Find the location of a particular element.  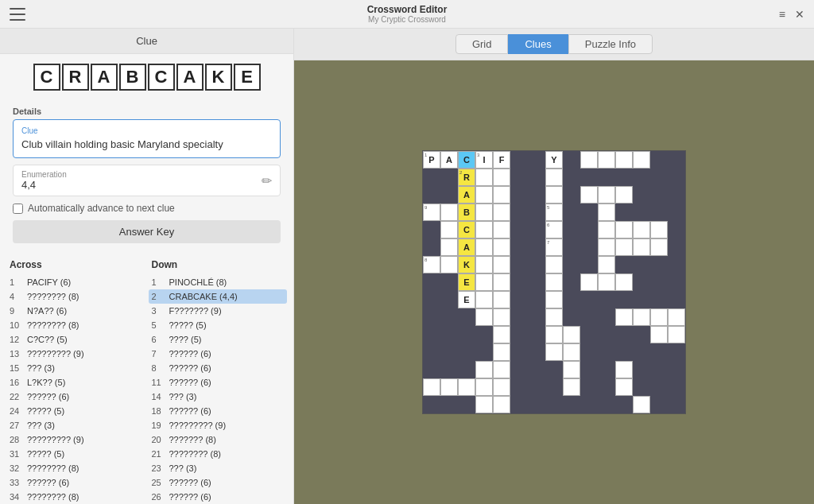

down-clue-item: 19????????? (9) is located at coordinates (218, 425).